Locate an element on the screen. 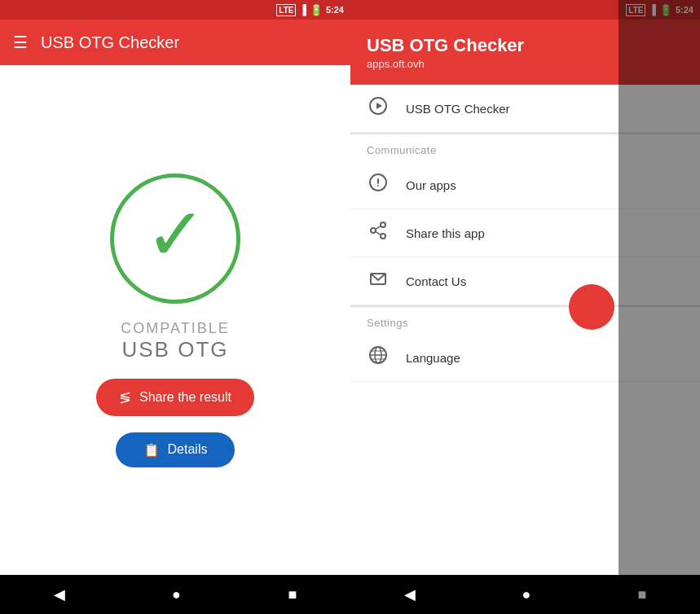 This screenshot has height=614, width=700. globe-icon is located at coordinates (378, 357).